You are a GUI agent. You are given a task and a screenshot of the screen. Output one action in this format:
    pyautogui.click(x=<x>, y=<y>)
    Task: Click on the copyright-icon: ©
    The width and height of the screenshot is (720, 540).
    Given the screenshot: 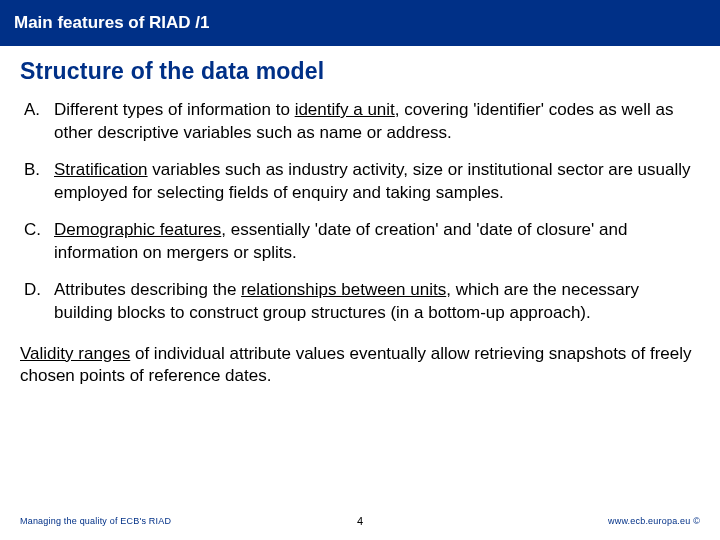 What is the action you would take?
    pyautogui.click(x=696, y=521)
    